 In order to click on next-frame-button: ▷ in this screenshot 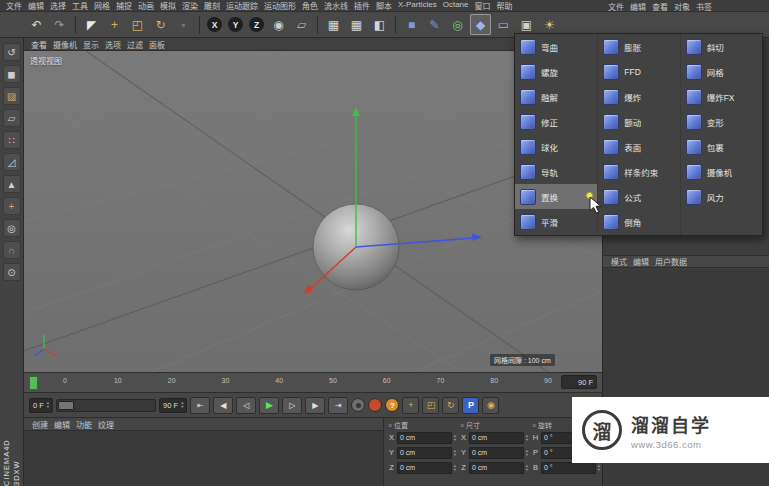, I will do `click(292, 406)`.